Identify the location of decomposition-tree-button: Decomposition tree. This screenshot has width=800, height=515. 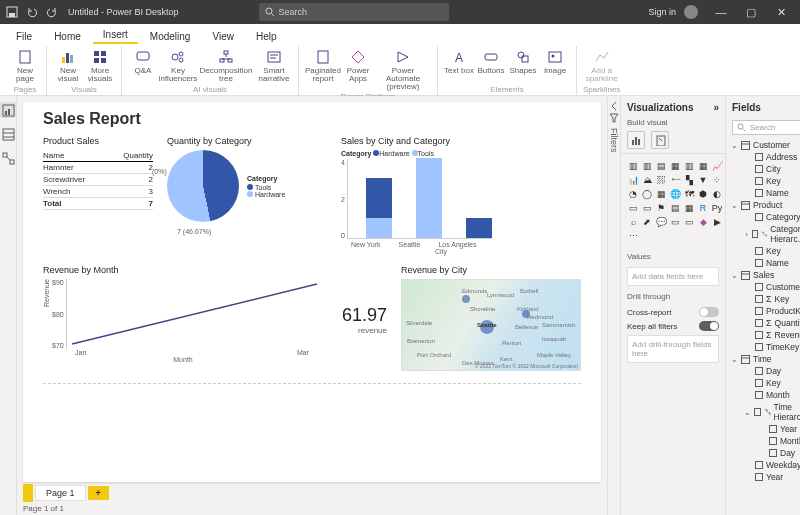
(226, 64).